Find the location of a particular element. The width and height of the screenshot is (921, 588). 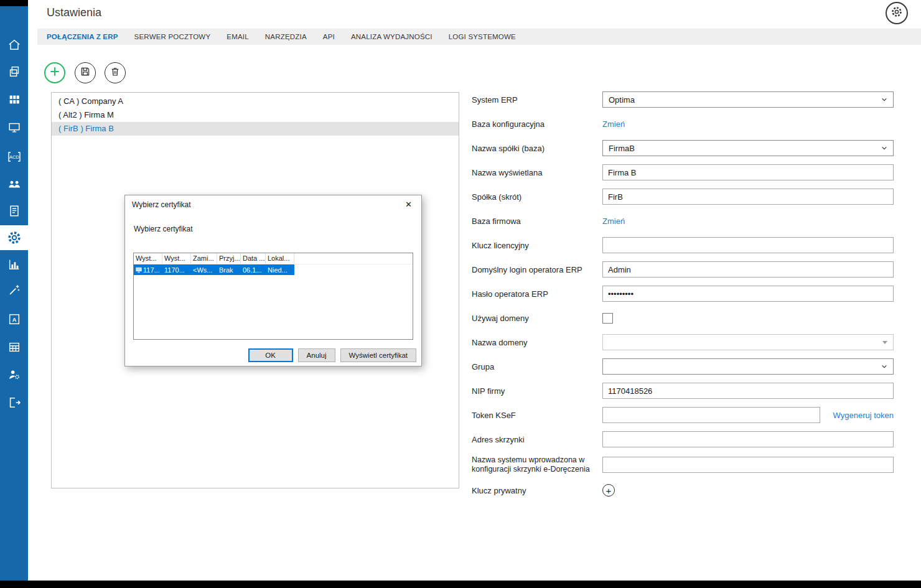

tab-serwer-pocztowy: SERWER POCZTOWY is located at coordinates (173, 37).